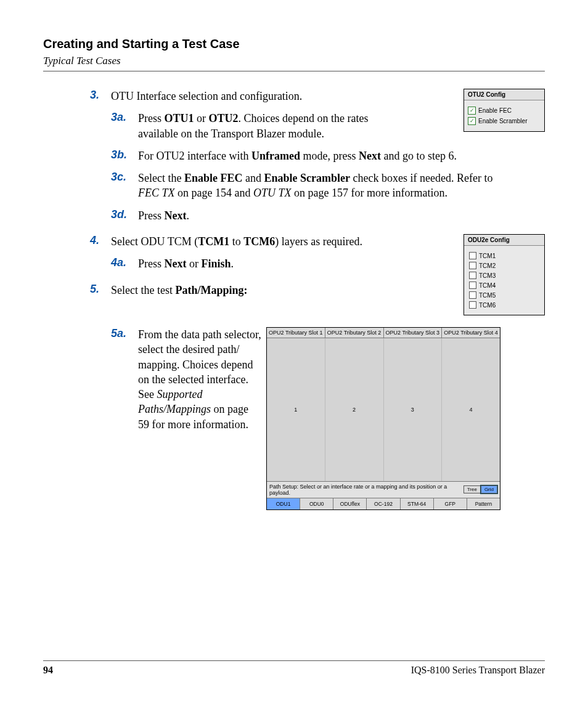 The image size is (588, 714). I want to click on t: Finish, so click(216, 264).